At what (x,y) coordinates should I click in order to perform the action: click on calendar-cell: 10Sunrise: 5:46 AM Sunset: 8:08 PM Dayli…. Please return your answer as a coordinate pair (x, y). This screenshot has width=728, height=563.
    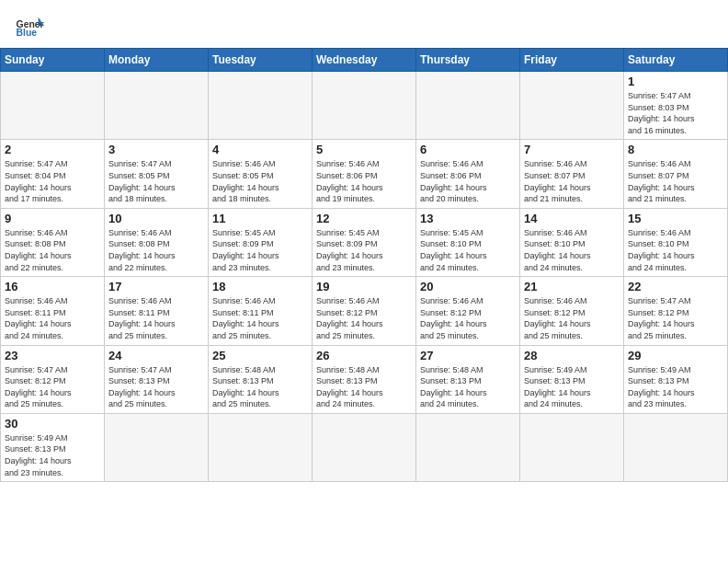
    Looking at the image, I should click on (156, 242).